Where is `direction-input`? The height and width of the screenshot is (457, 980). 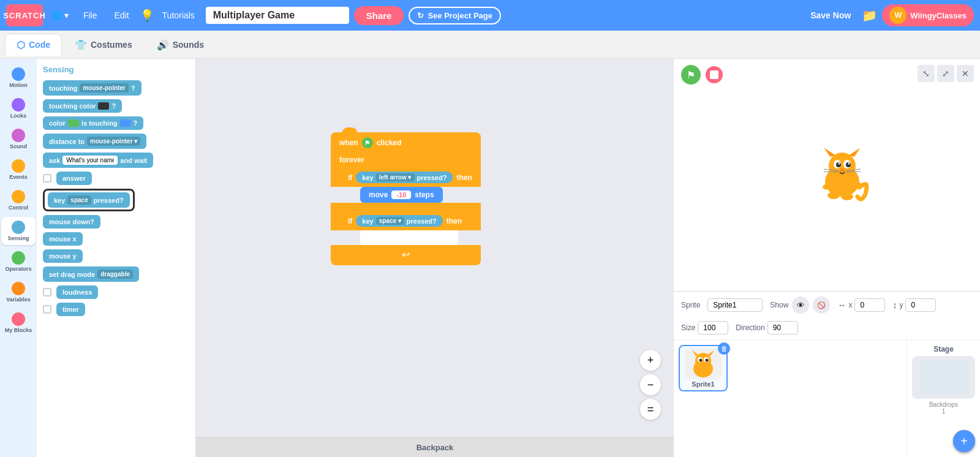
direction-input is located at coordinates (783, 328).